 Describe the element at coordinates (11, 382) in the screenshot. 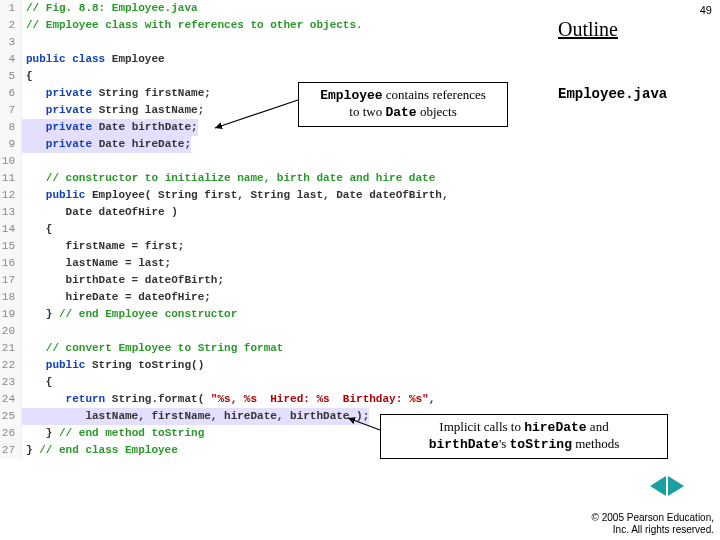

I see `line-number: 23` at that location.